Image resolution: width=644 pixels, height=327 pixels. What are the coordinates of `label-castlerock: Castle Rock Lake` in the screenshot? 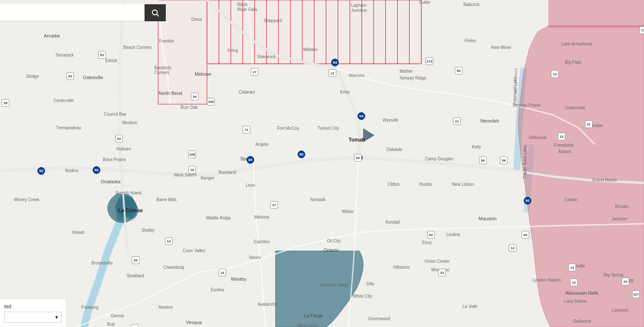 It's located at (526, 160).